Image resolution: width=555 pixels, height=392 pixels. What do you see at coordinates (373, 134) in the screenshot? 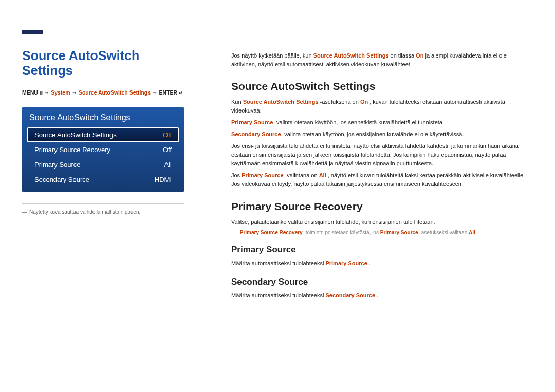
I see `text: -valinta otetaan käyttöön, jos ensisijai…` at bounding box center [373, 134].